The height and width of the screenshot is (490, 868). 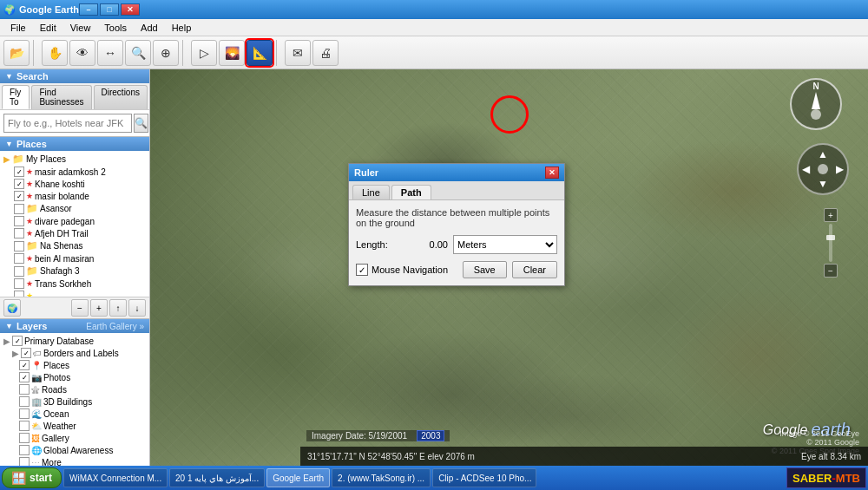 What do you see at coordinates (831, 243) in the screenshot?
I see `zoom-slider: + −` at bounding box center [831, 243].